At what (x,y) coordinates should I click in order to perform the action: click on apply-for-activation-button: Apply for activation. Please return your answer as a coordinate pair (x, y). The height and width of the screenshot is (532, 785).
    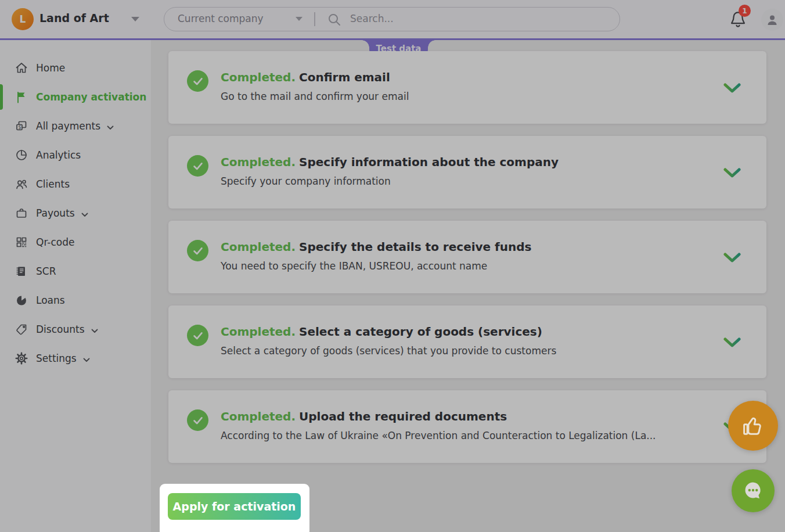
    Looking at the image, I should click on (235, 506).